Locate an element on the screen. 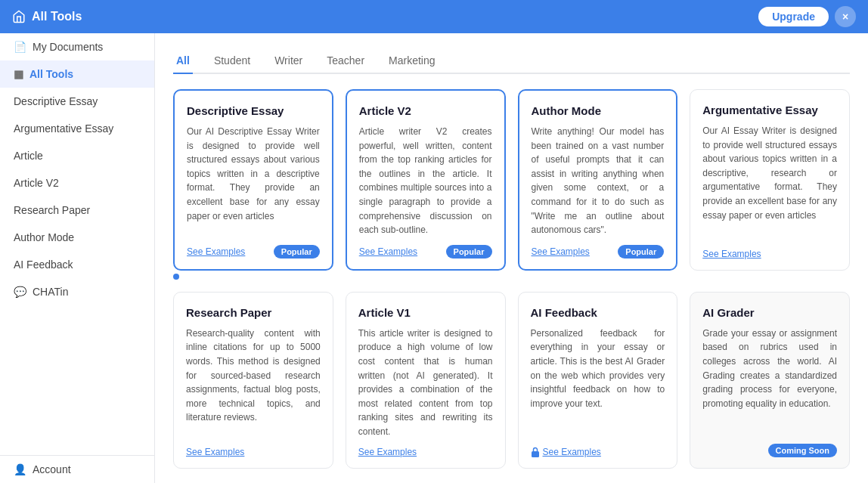 Image resolution: width=868 pixels, height=483 pixels. card-title-article-v1: Article V1 is located at coordinates (426, 313).